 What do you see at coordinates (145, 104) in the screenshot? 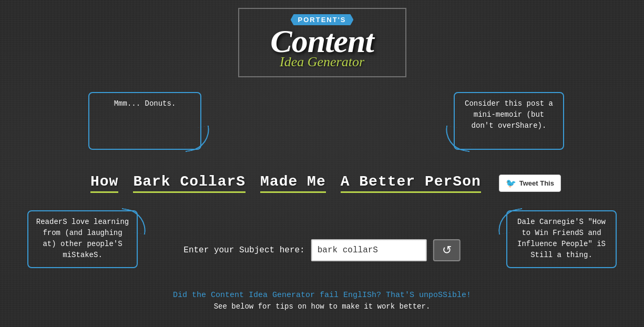
I see `bubble-top-left-text: Mmm... Donuts.` at bounding box center [145, 104].